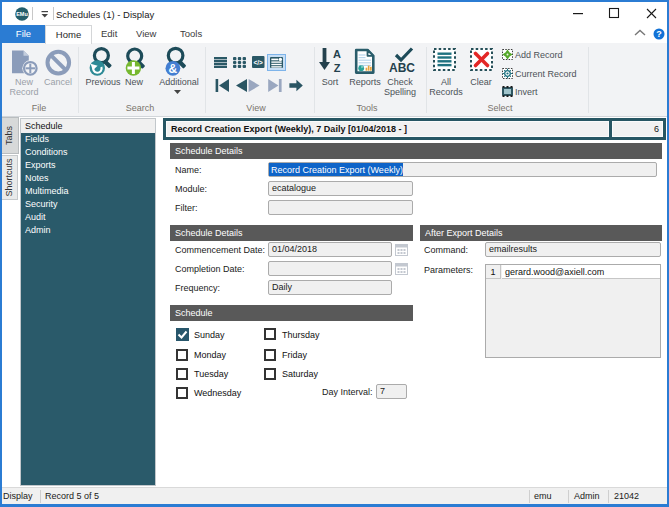 The height and width of the screenshot is (507, 669). What do you see at coordinates (337, 54) in the screenshot?
I see `svg-text: A` at bounding box center [337, 54].